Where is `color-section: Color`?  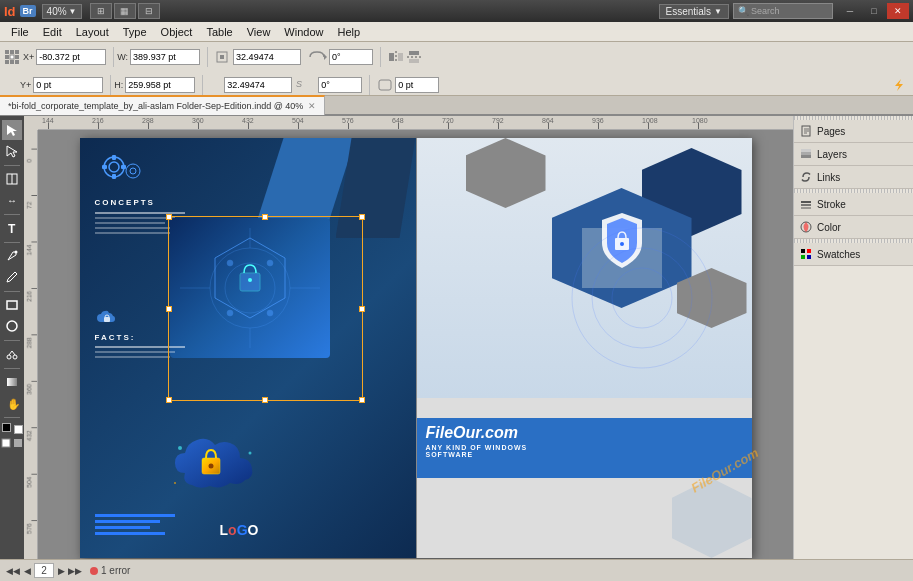
color-section: Color is located at coordinates (854, 228).